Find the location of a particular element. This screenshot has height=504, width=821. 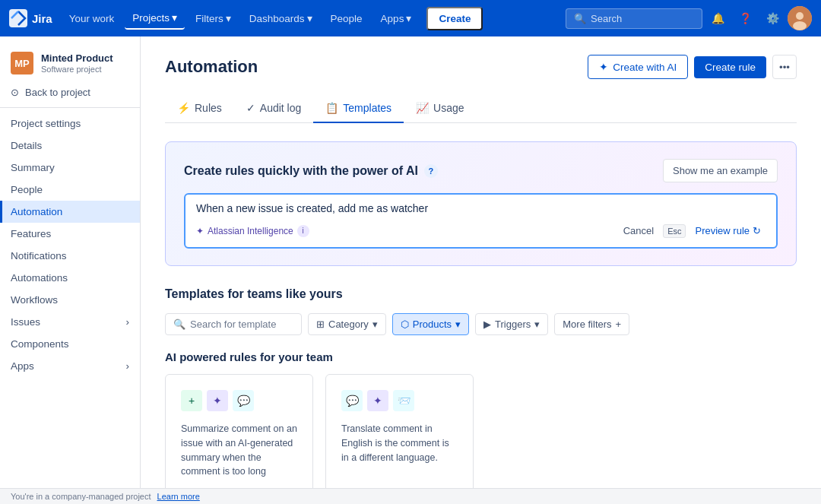

sidebar-item-label: Project settings is located at coordinates (46, 123).